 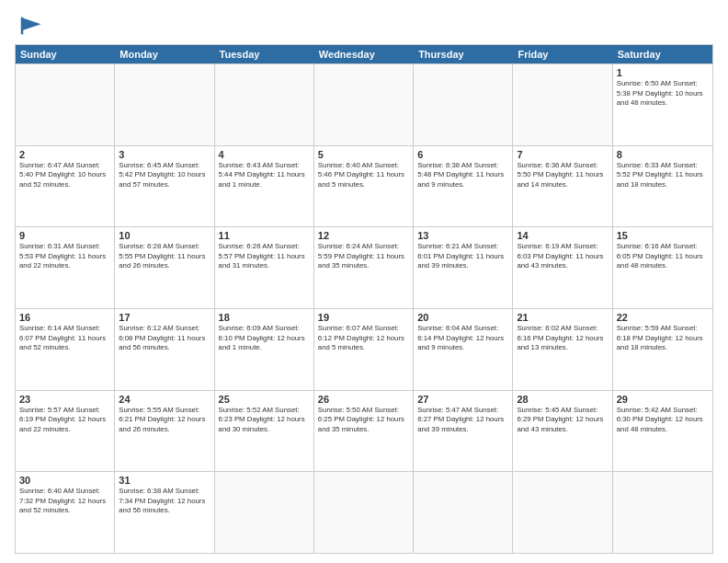 I want to click on day-cell-25: 25Sunrise: 5:52 AM Sunset: 6:23 PM Dayli…, so click(x=265, y=431).